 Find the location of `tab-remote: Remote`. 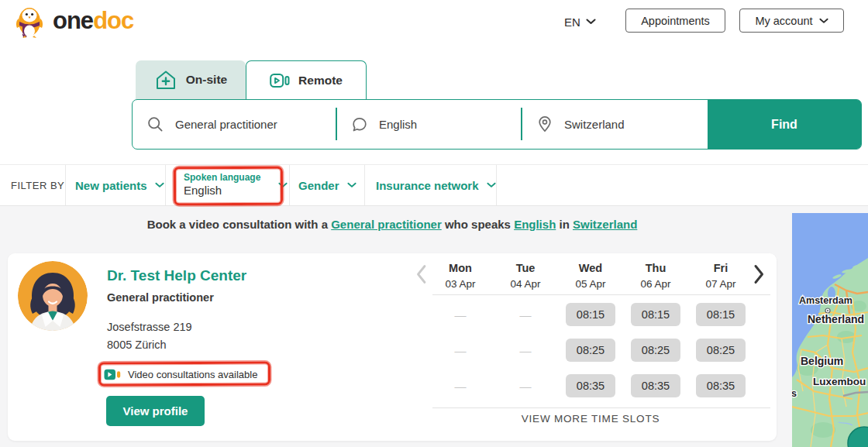

tab-remote: Remote is located at coordinates (306, 80).